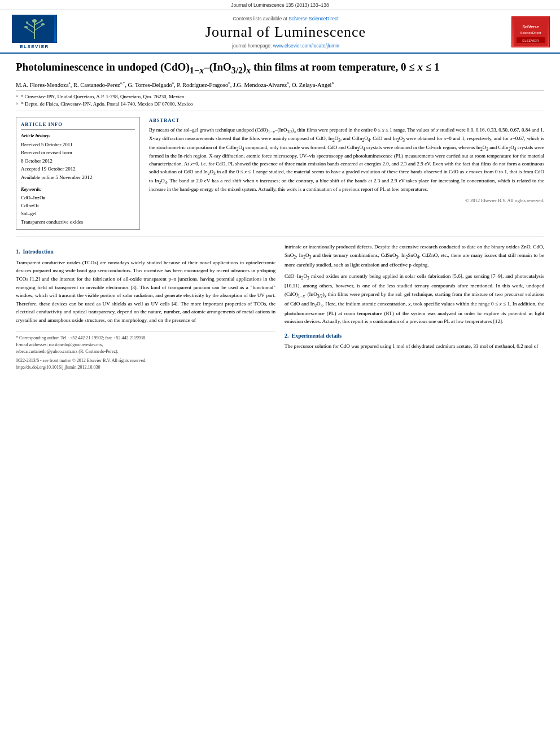 The width and height of the screenshot is (560, 747). What do you see at coordinates (286, 19) in the screenshot?
I see `contents-line: Contents lists available at SciVerse Sci…` at bounding box center [286, 19].